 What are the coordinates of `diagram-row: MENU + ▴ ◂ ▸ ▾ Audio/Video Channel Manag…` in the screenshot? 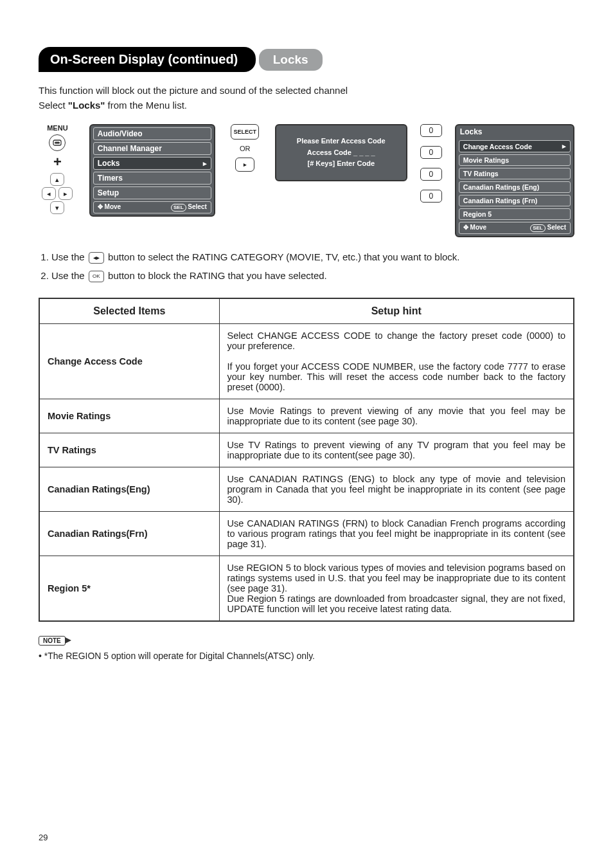 It's located at (306, 181).